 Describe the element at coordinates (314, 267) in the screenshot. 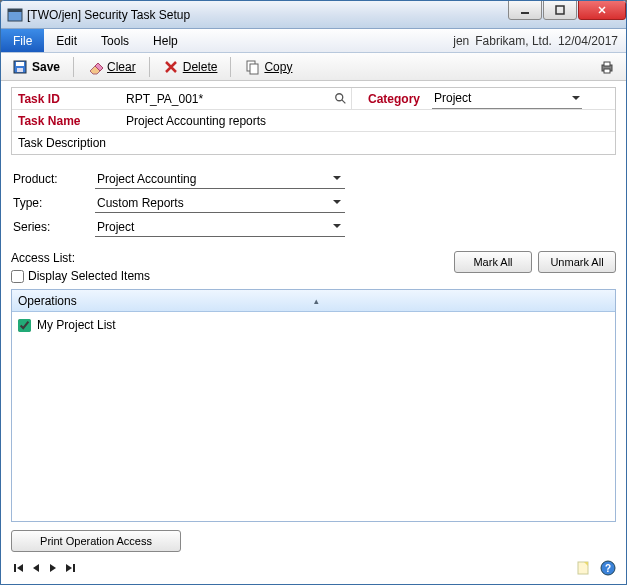

I see `access-row: Access List: Display Selected Items Mark…` at that location.